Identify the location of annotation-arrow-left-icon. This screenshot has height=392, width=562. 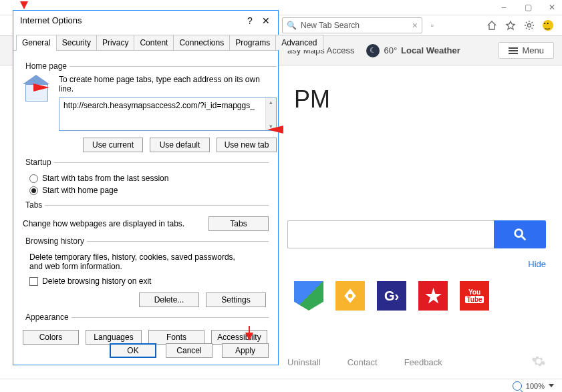
(275, 130).